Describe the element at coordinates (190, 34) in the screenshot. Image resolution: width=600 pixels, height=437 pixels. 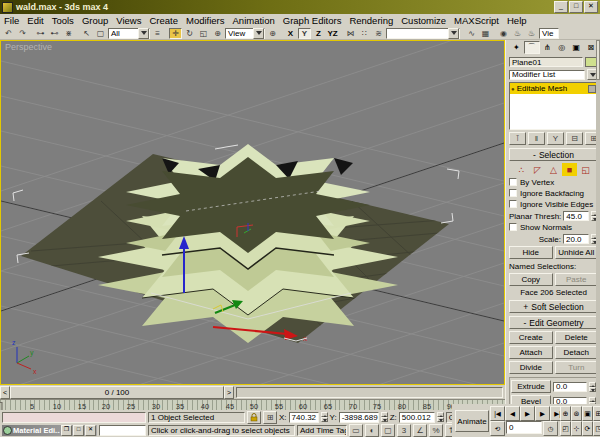
I see `select-and-rotate-button: ↻` at that location.